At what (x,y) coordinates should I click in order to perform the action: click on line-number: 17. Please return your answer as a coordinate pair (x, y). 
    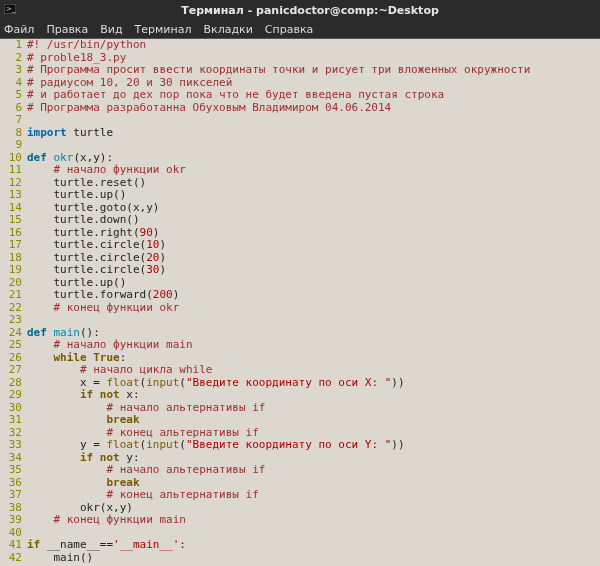
    Looking at the image, I should click on (14, 246).